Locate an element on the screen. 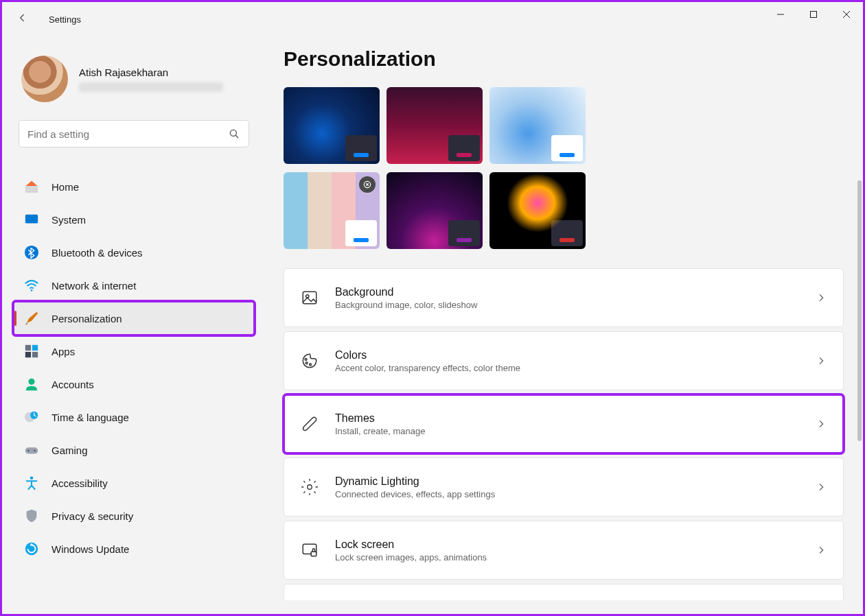 The height and width of the screenshot is (616, 865). maximize-button is located at coordinates (814, 14).